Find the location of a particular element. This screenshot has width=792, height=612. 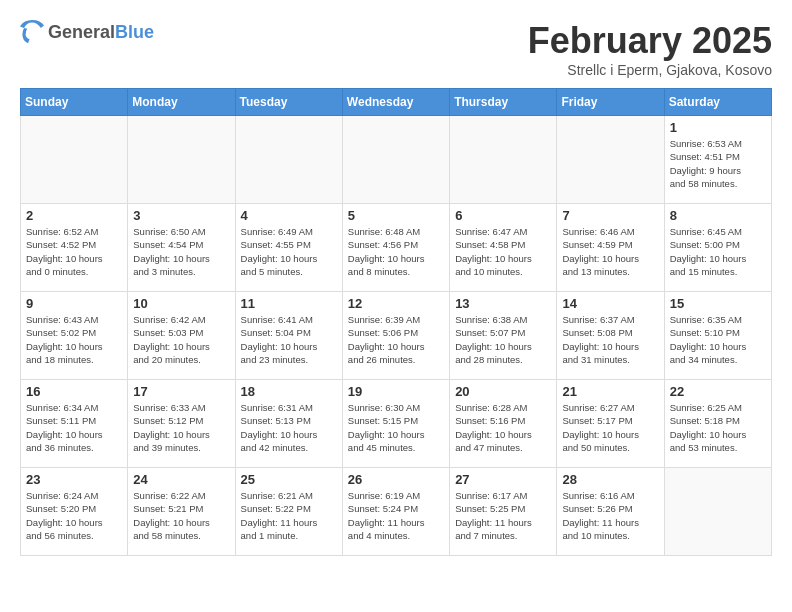

day-header-saturday: Saturday is located at coordinates (718, 102).